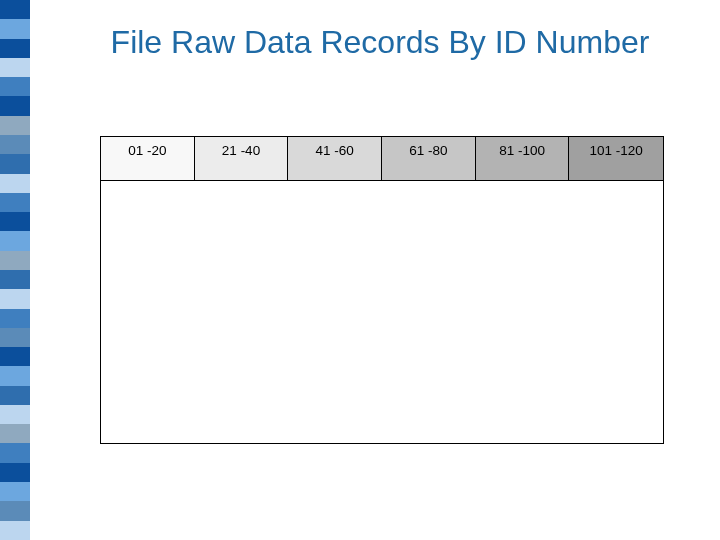 Image resolution: width=720 pixels, height=540 pixels. I want to click on decorative-left-stripe, so click(15, 270).